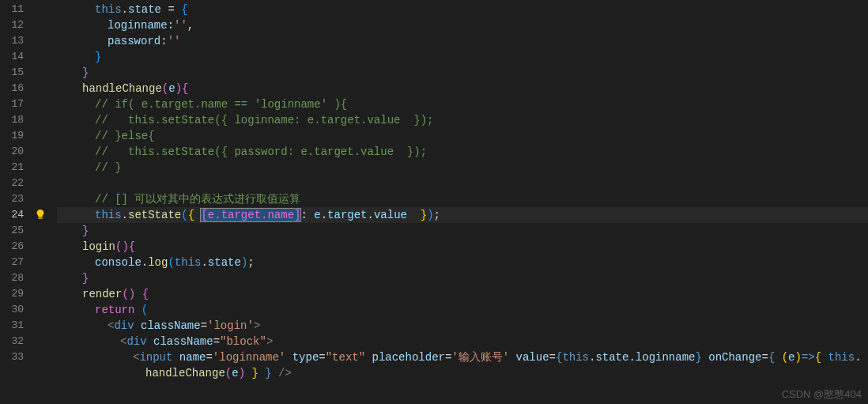 The height and width of the screenshot is (404, 868). What do you see at coordinates (462, 247) in the screenshot?
I see `code-line: login(){` at bounding box center [462, 247].